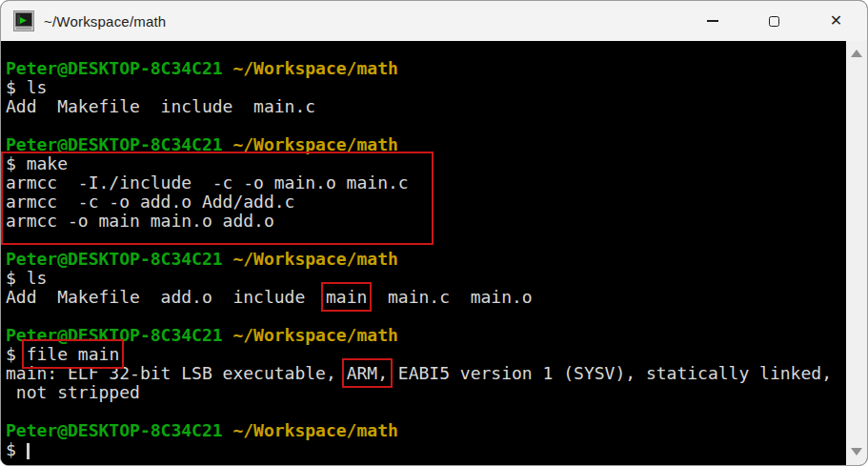 The image size is (868, 466). Describe the element at coordinates (426, 221) in the screenshot. I see `terminal-line: armcc -o main main.o add.o` at that location.